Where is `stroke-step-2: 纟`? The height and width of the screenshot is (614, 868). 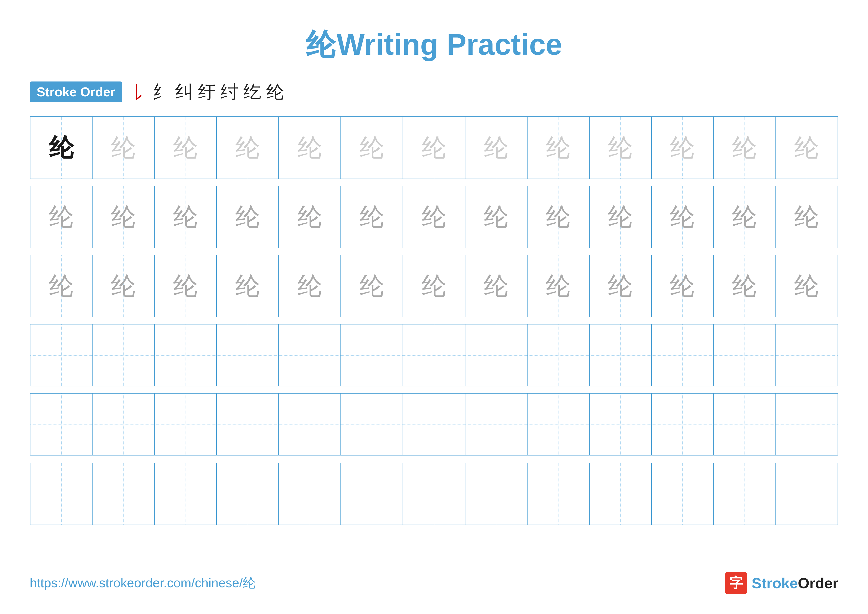 stroke-step-2: 纟 is located at coordinates (161, 92).